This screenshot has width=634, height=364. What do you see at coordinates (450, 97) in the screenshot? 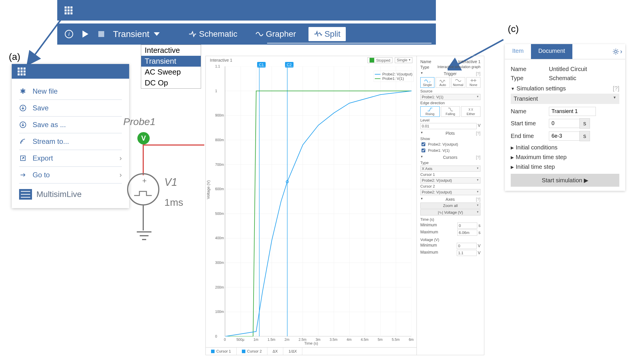
I see `source-select: Probe1: V(1)` at bounding box center [450, 97].